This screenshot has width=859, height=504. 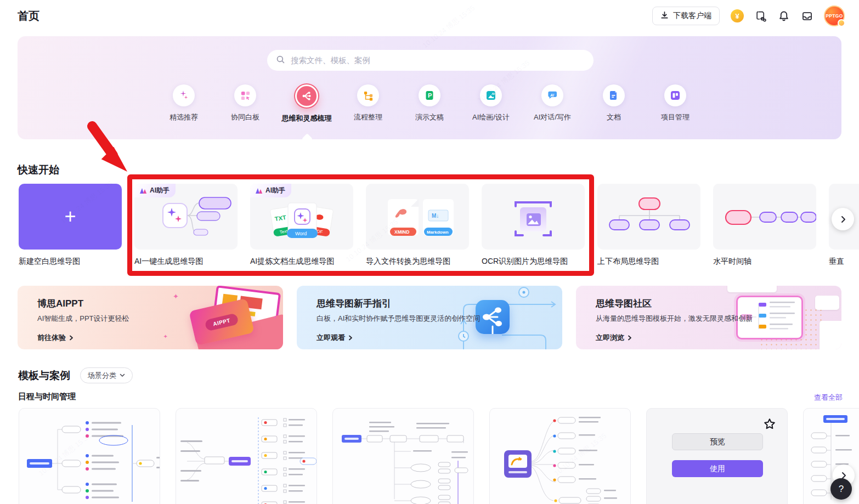 What do you see at coordinates (417, 225) in the screenshot?
I see `card-import-file-to-mindmap: XMIND M↓ Markdown 导入文件转换为思维导图` at bounding box center [417, 225].